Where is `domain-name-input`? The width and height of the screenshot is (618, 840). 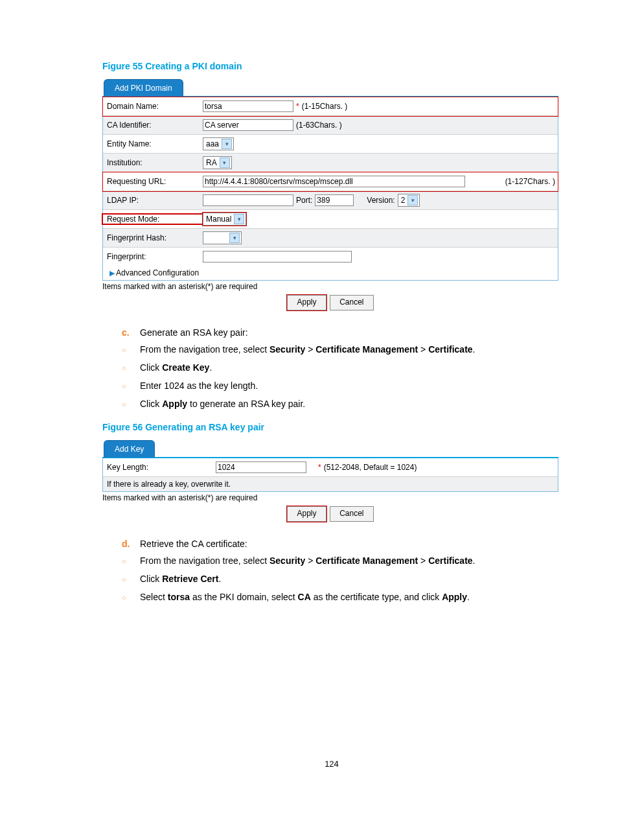
domain-name-input is located at coordinates (248, 106).